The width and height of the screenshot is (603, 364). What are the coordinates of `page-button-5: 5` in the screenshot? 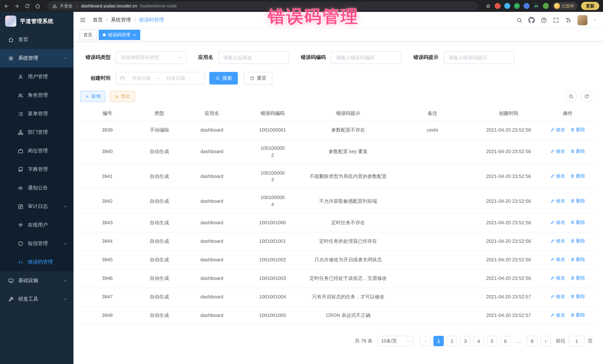 It's located at (492, 341).